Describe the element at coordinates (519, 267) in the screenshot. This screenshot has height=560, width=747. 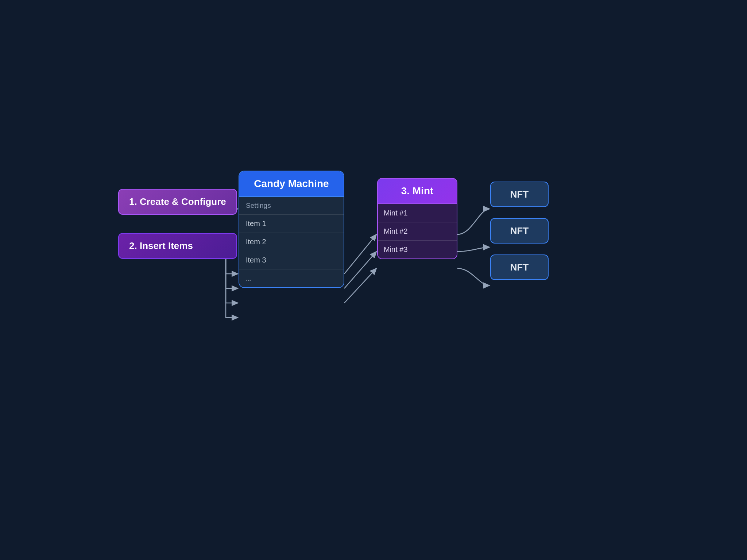
I see `nft-box-3: NFT` at that location.